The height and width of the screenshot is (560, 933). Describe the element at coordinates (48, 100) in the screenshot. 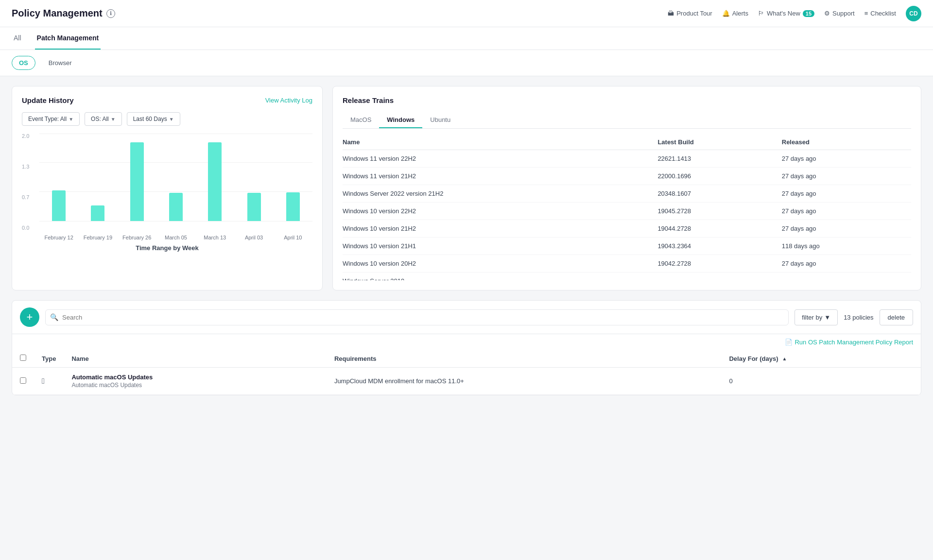

I see `update-history-title: Update History` at that location.